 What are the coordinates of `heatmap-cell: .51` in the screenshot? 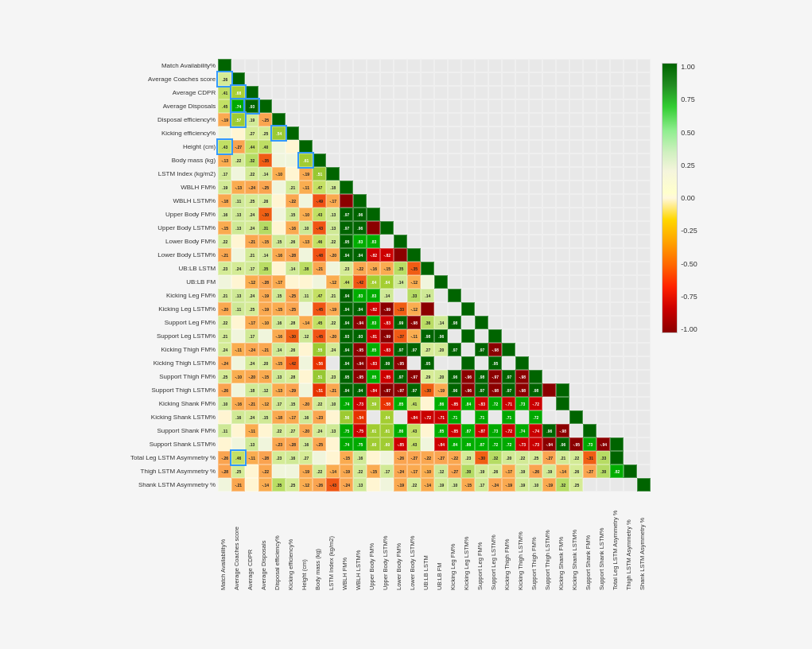 It's located at (320, 173).